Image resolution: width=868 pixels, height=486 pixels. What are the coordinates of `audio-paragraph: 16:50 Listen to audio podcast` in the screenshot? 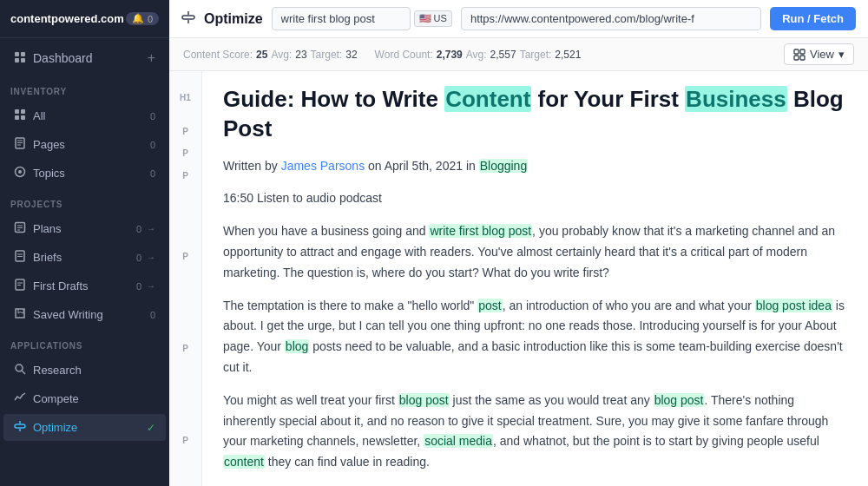 It's located at (535, 199).